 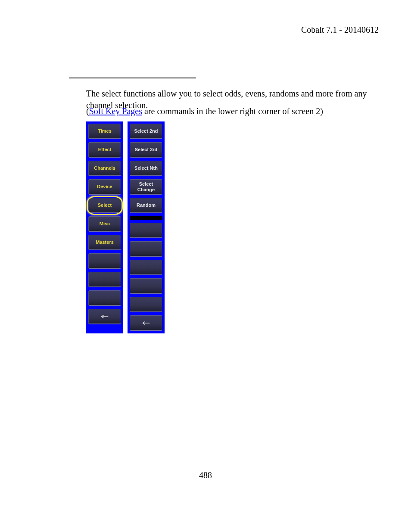 I want to click on softkey-panel-right: Select 2ndSelect 3rdSelect NthSelectChan…, so click(x=146, y=227).